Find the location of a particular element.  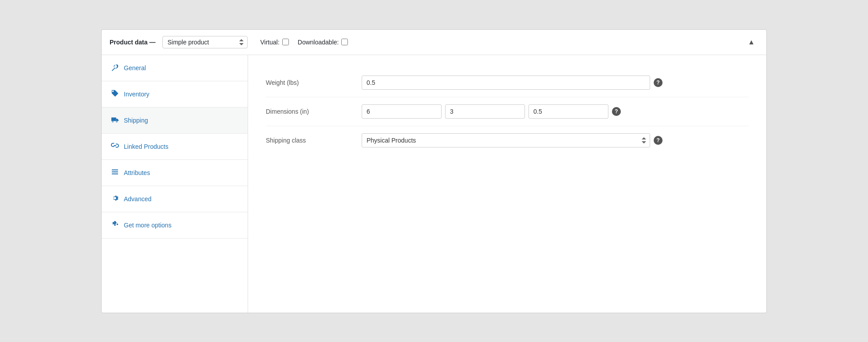

sidebar-label-linked-products: Linked Products is located at coordinates (146, 147).